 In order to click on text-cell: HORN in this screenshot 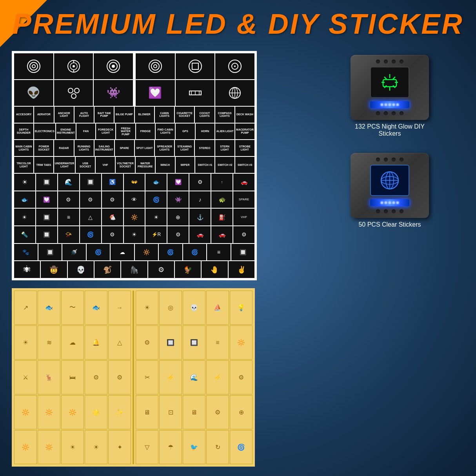, I will do `click(205, 132)`.